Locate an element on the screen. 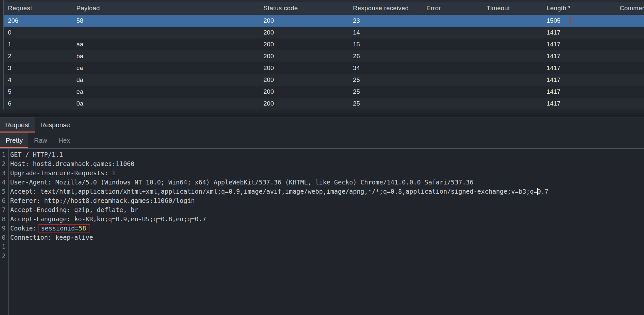 The height and width of the screenshot is (315, 644). column-header-comment: Comment is located at coordinates (632, 8).